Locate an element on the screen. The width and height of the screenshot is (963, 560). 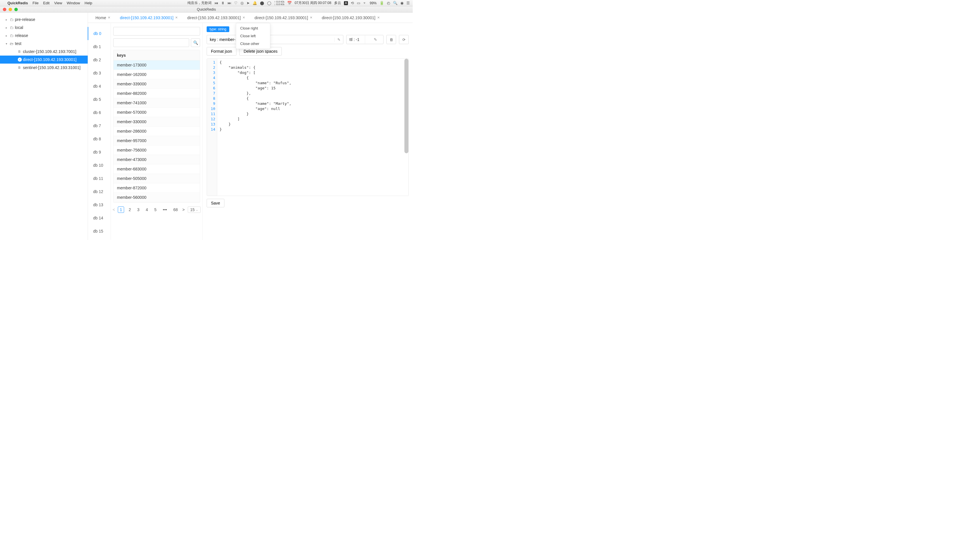
tree-folder-local: ▸ 🗀 local is located at coordinates (44, 28).